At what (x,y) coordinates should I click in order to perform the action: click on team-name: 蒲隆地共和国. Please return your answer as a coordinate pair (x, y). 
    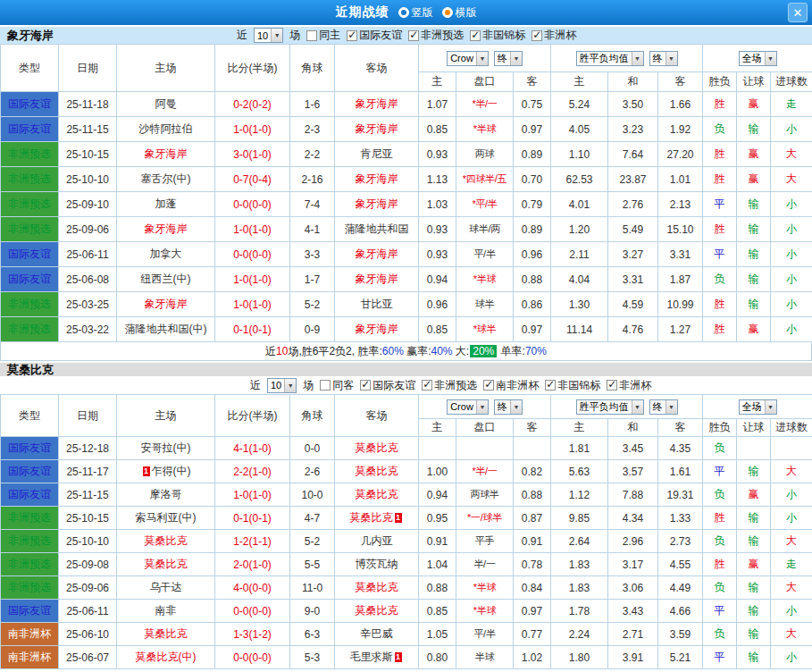
    Looking at the image, I should click on (377, 229).